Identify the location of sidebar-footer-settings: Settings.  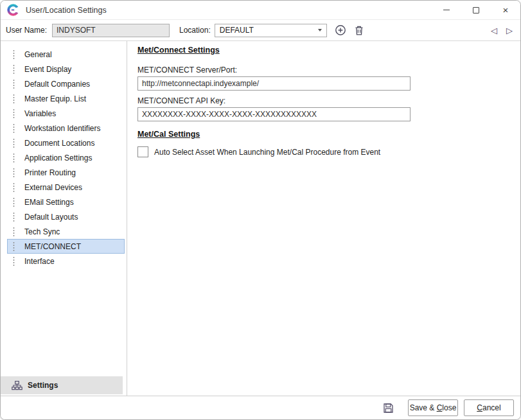
(62, 385).